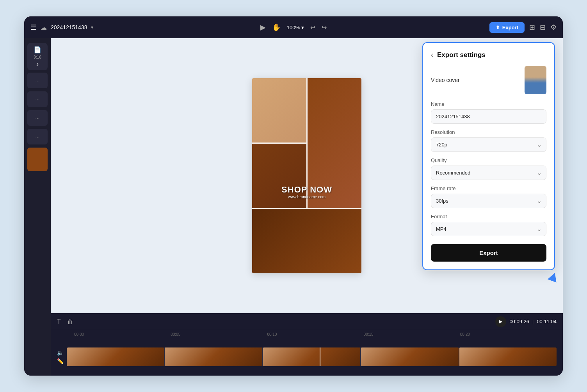 The height and width of the screenshot is (392, 587). Describe the element at coordinates (489, 116) in the screenshot. I see `name-input` at that location.